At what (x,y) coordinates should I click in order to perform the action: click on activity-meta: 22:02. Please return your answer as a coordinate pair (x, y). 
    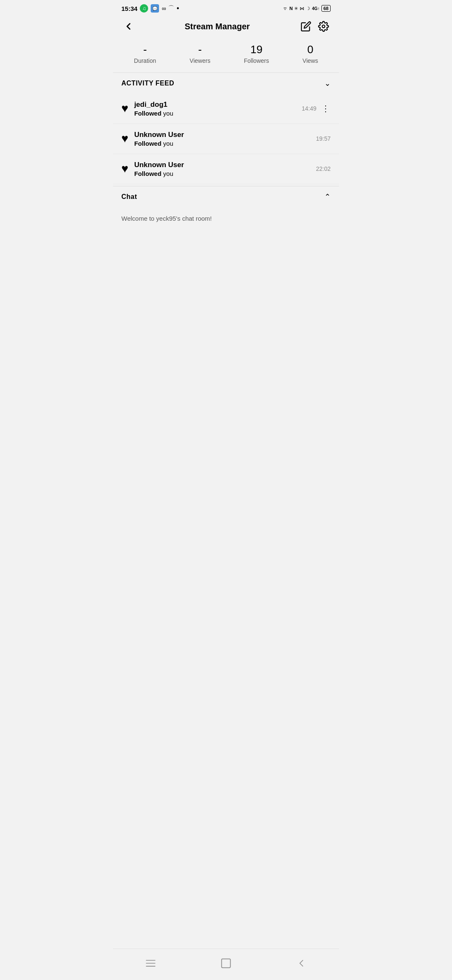
    Looking at the image, I should click on (323, 169).